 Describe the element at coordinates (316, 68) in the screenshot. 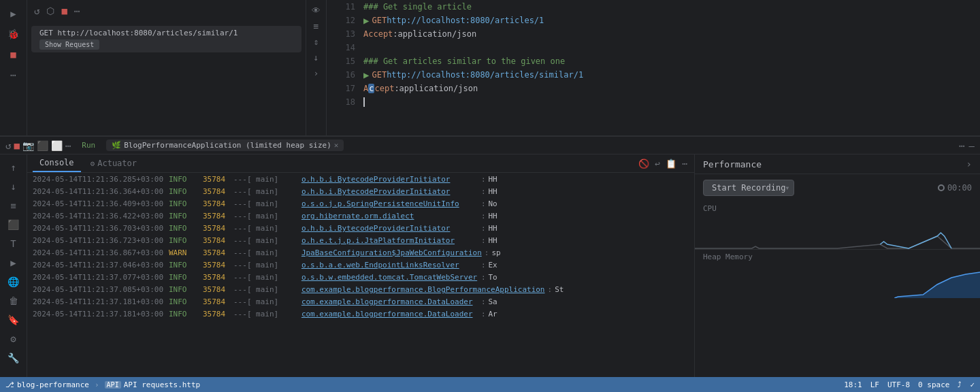

I see `editor-right-toolbar: 👁 ≡ ⇕ ↓ ›` at that location.